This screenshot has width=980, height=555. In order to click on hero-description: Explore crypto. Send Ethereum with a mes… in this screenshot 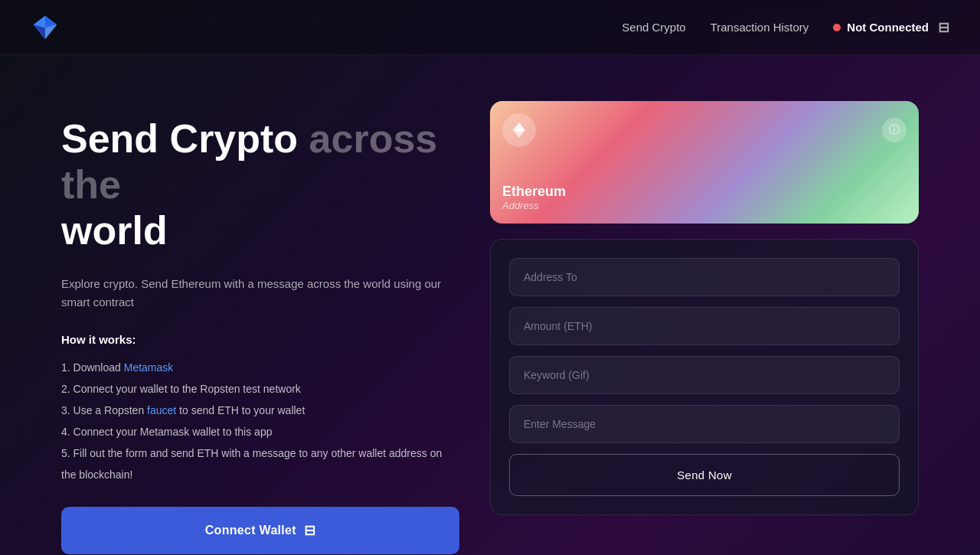, I will do `click(260, 293)`.